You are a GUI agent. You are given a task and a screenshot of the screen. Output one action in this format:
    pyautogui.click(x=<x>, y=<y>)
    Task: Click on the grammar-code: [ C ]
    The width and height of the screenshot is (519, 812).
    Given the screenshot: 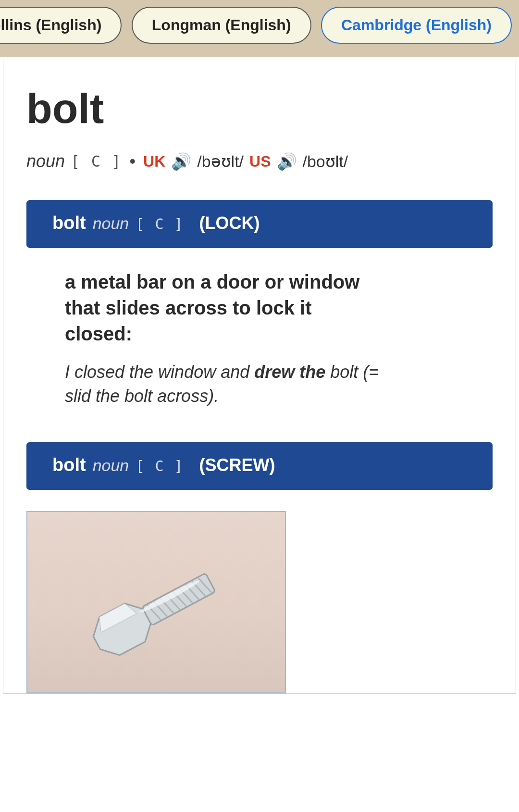 What is the action you would take?
    pyautogui.click(x=96, y=161)
    